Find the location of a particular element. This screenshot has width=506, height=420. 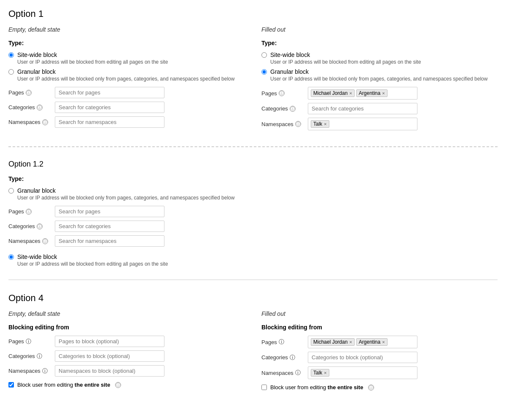

option1-filled-sitewide-radio is located at coordinates (264, 55).